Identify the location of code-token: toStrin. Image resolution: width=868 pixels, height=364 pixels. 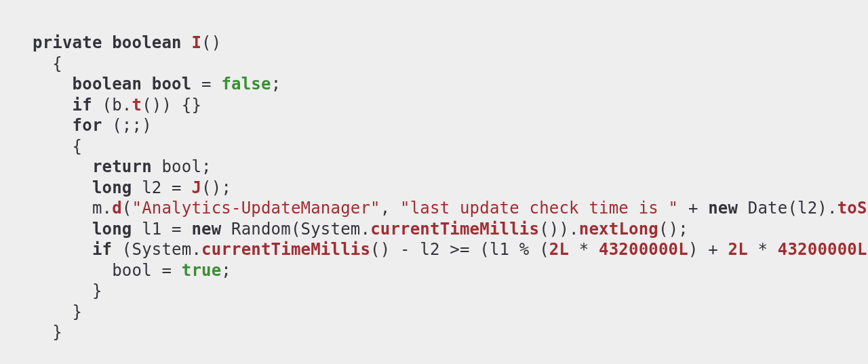
(853, 208).